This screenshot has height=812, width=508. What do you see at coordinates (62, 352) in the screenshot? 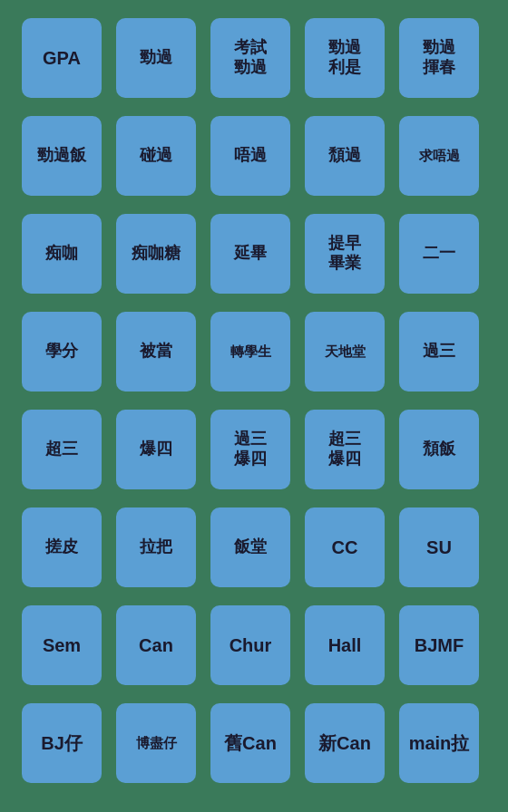
I see `sticker-xue-fen: 學分` at bounding box center [62, 352].